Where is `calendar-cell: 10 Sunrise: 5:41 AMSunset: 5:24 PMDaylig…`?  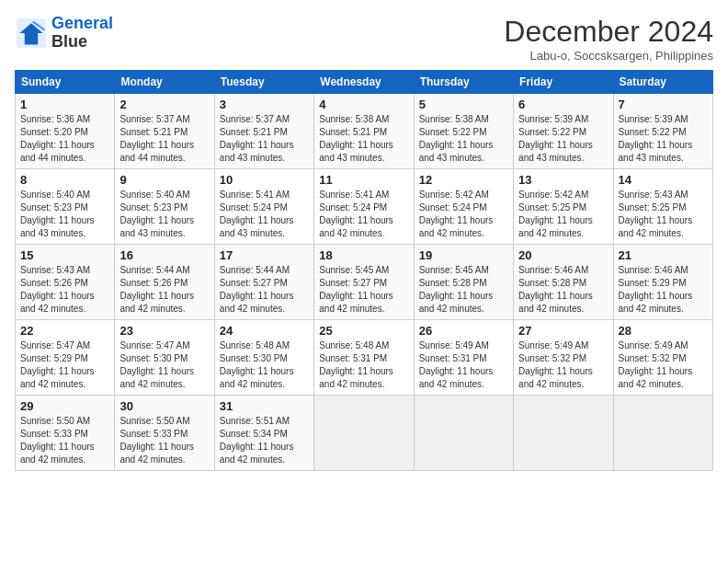 calendar-cell: 10 Sunrise: 5:41 AMSunset: 5:24 PMDaylig… is located at coordinates (264, 207).